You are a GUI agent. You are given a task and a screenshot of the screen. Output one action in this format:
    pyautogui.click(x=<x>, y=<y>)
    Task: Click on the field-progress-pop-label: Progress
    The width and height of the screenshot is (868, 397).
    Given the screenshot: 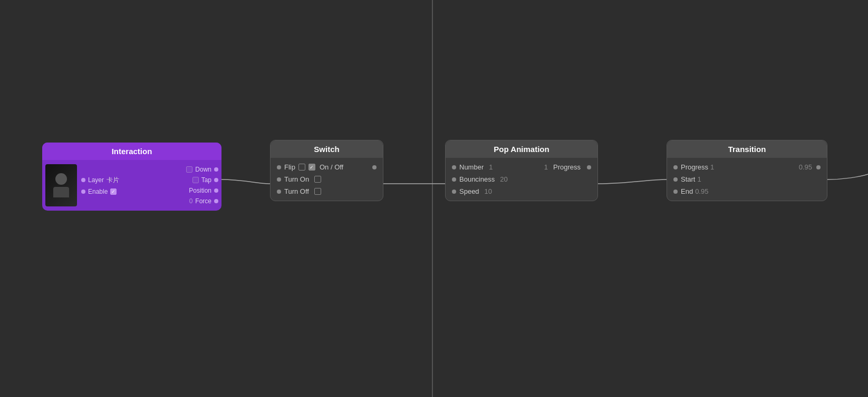 What is the action you would take?
    pyautogui.click(x=567, y=167)
    